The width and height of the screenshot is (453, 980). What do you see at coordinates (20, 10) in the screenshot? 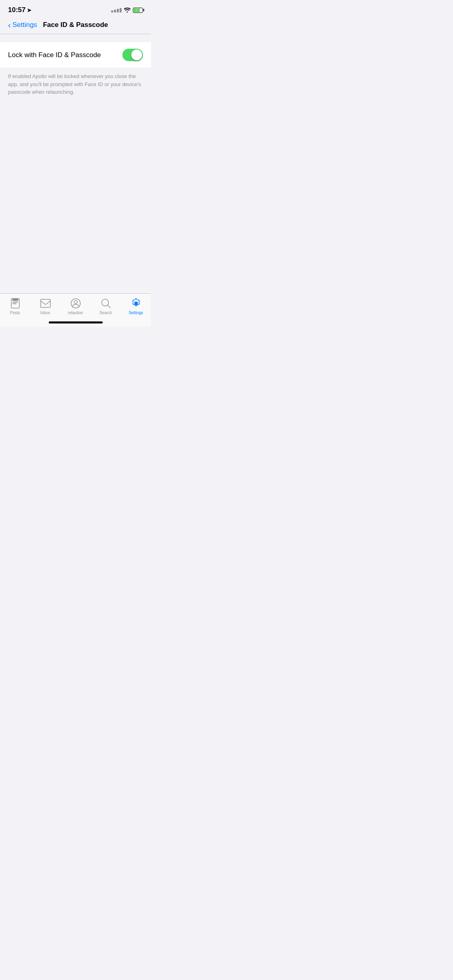
I see `status-time: 10:57 ➤` at bounding box center [20, 10].